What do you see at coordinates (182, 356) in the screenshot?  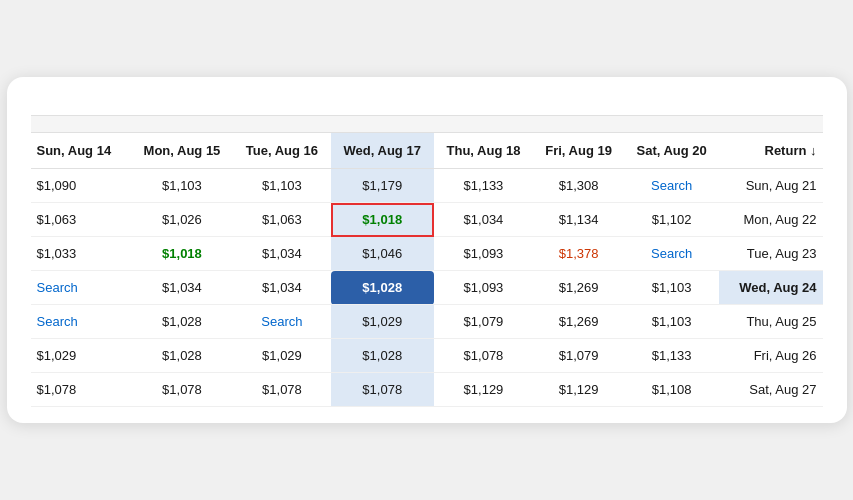 I see `cell-5-1: $1,028` at bounding box center [182, 356].